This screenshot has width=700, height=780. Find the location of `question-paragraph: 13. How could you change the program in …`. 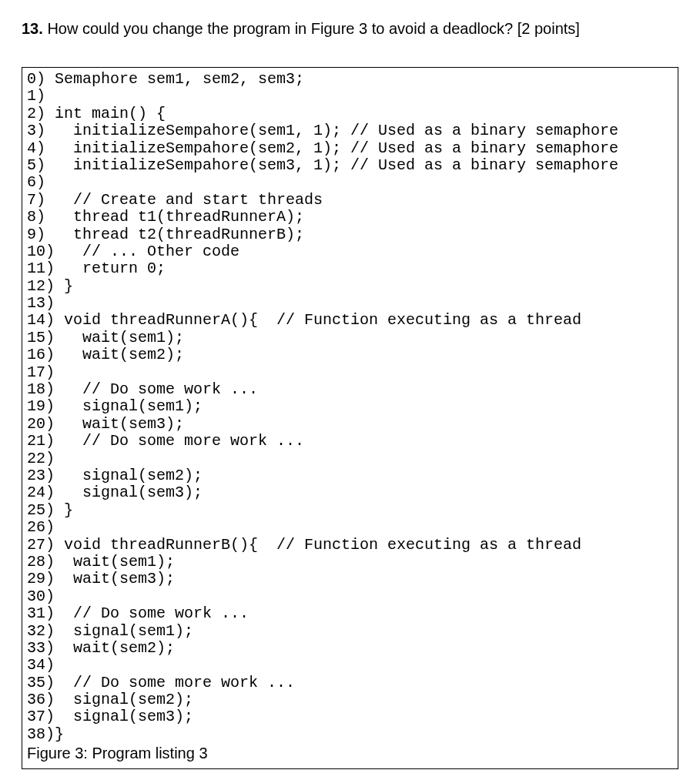

question-paragraph: 13. How could you change the program in … is located at coordinates (350, 29).